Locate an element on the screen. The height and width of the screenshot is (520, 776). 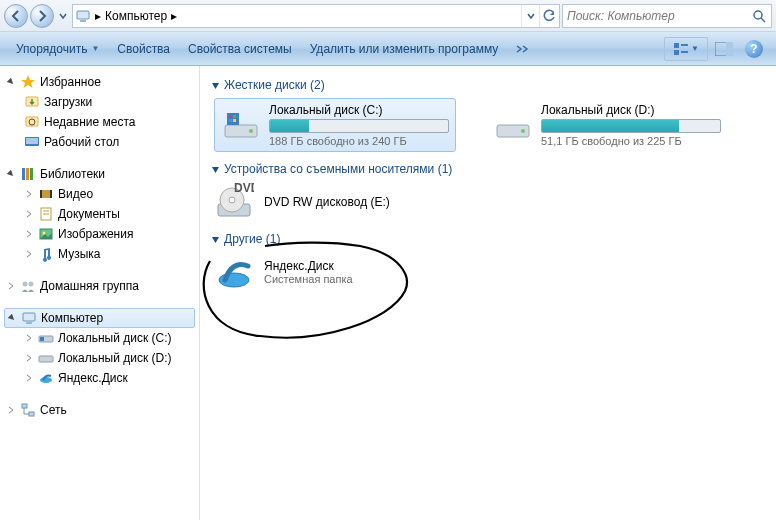
sidebar-network: Сеть is located at coordinates (100, 410).